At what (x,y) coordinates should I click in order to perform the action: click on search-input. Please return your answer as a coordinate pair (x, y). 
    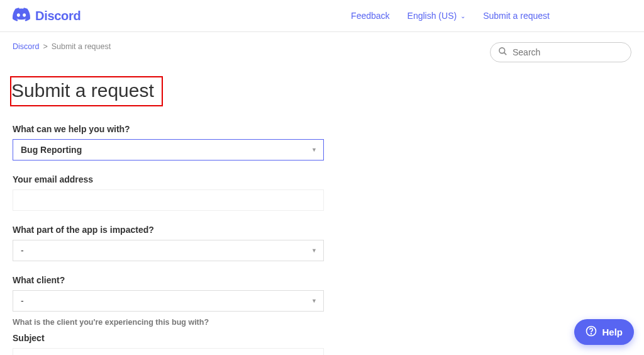
    Looking at the image, I should click on (568, 52).